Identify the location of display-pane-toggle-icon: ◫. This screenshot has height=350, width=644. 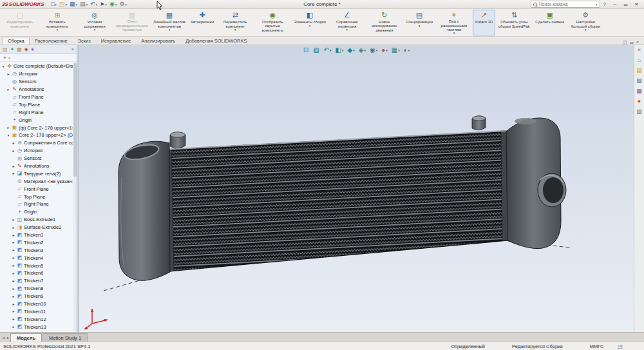
(625, 43).